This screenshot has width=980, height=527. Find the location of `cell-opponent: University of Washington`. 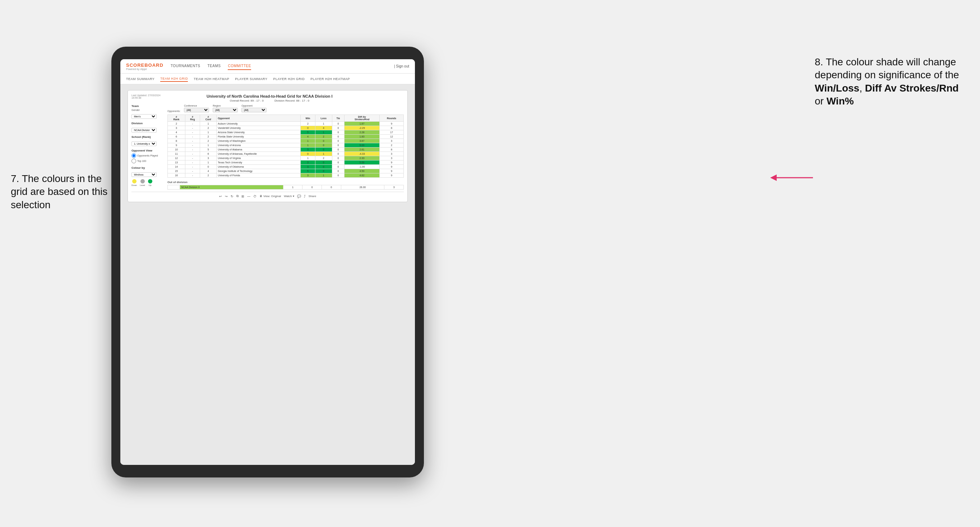

cell-opponent: University of Washington is located at coordinates (259, 141).